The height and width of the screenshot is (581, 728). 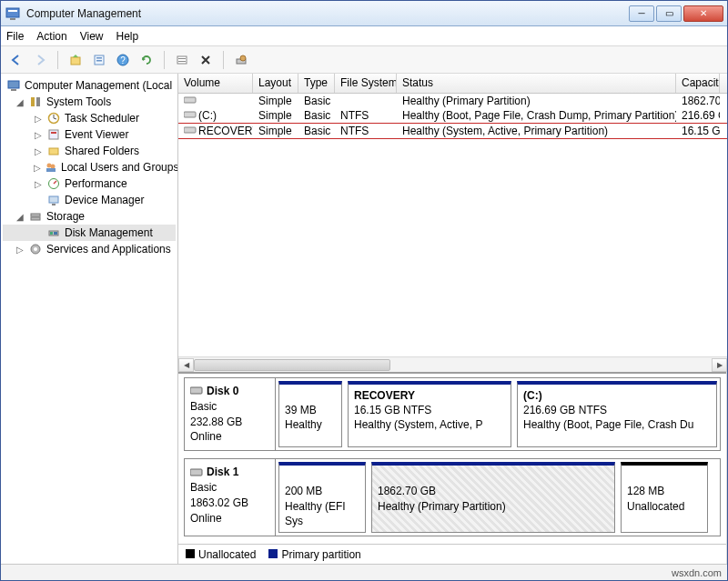 What do you see at coordinates (182, 60) in the screenshot?
I see `action-list-icon` at bounding box center [182, 60].